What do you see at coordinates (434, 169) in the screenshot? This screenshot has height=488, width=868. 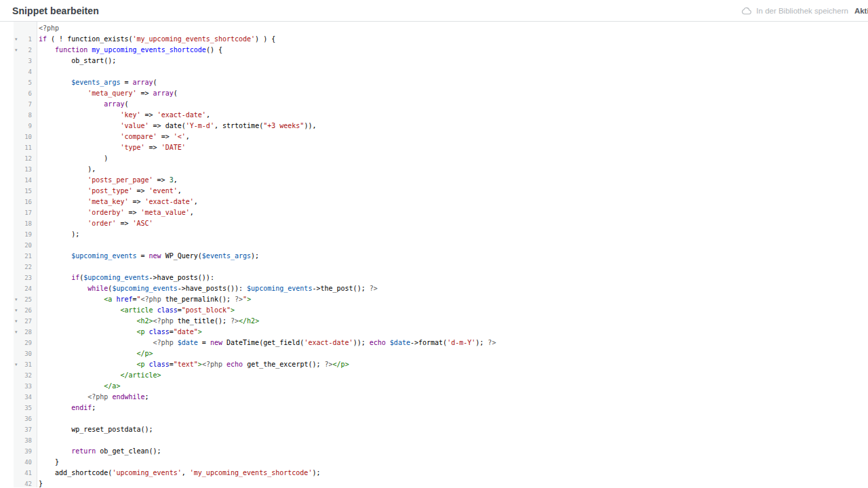 I see `code-line: 13 ),` at bounding box center [434, 169].